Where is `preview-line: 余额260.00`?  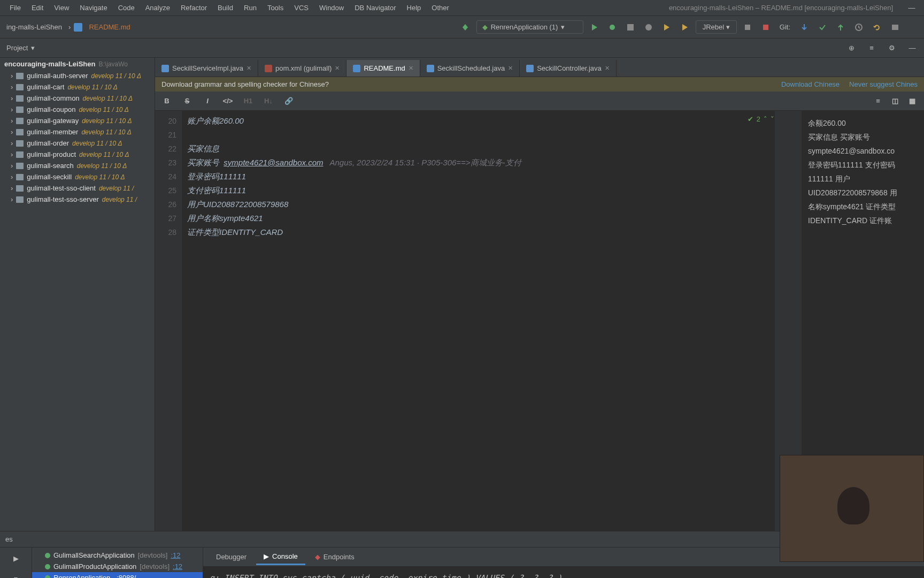
preview-line: 余额260.00 is located at coordinates (863, 123).